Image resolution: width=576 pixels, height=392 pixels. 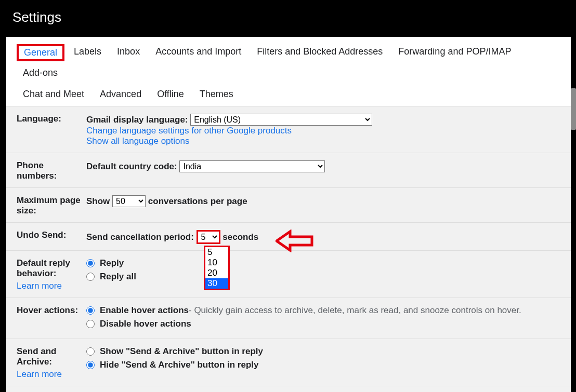 What do you see at coordinates (90, 310) in the screenshot?
I see `radio-enable-hover` at bounding box center [90, 310].